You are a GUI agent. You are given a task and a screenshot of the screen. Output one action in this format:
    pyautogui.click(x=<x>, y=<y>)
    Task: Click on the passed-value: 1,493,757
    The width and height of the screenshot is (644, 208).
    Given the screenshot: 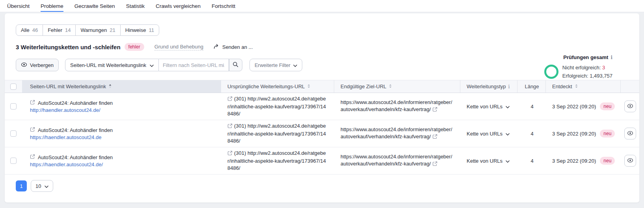 What is the action you would take?
    pyautogui.click(x=601, y=76)
    